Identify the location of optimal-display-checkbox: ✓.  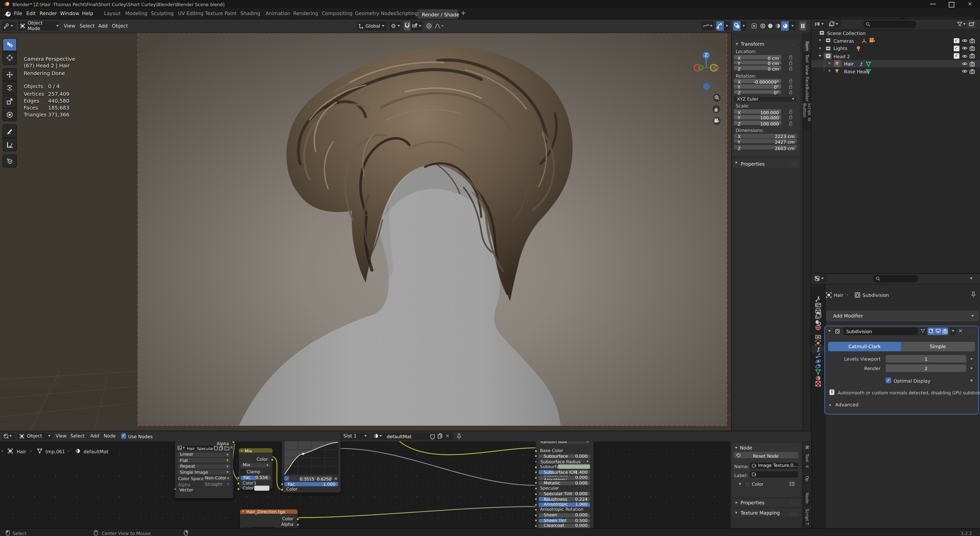
(889, 380).